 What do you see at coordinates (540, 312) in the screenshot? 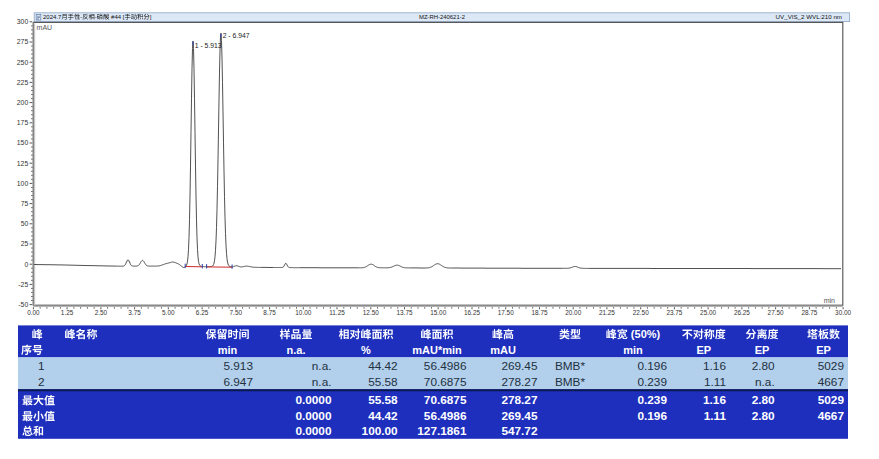
I see `svg-text: 18.75` at bounding box center [540, 312].